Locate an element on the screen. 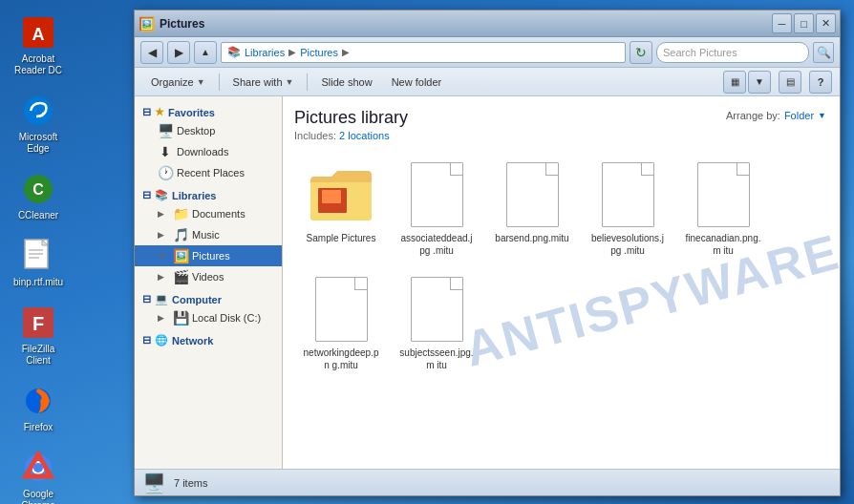  videos-tree-expand: ▶ is located at coordinates (163, 277).